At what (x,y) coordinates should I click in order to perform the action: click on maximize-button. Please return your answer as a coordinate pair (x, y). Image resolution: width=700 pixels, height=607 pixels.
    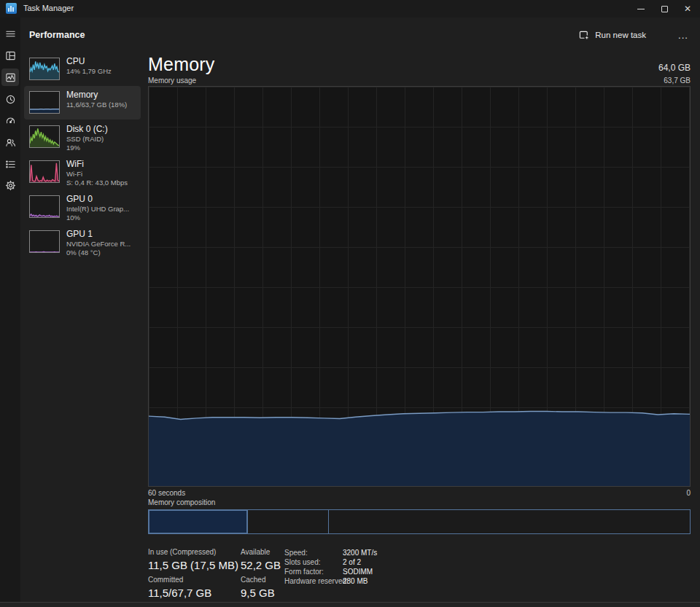
    Looking at the image, I should click on (664, 9).